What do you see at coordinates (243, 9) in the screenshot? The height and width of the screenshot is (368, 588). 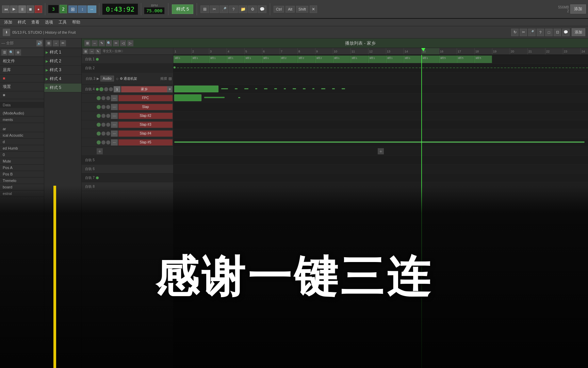 I see `folder-icon: 📁` at bounding box center [243, 9].